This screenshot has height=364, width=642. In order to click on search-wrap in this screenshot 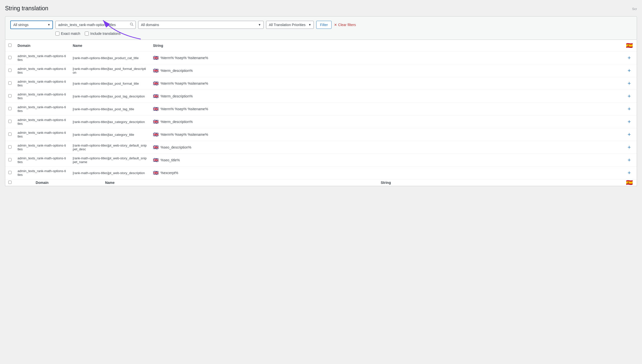, I will do `click(96, 25)`.